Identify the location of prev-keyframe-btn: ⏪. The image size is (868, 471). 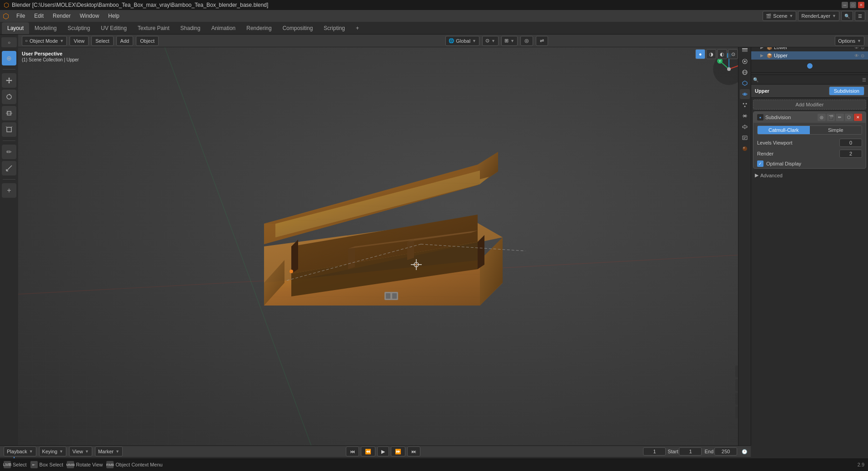
(368, 451).